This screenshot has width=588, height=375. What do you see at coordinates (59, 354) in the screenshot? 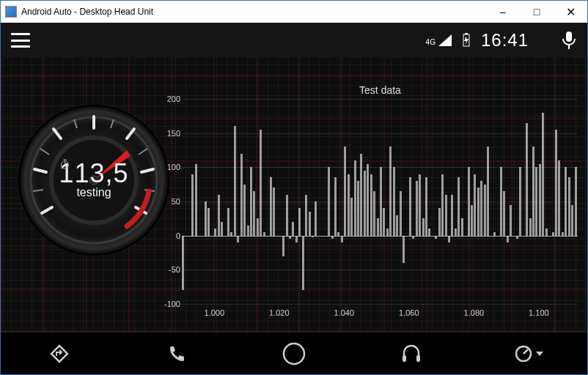
I see `navigation-icon` at bounding box center [59, 354].